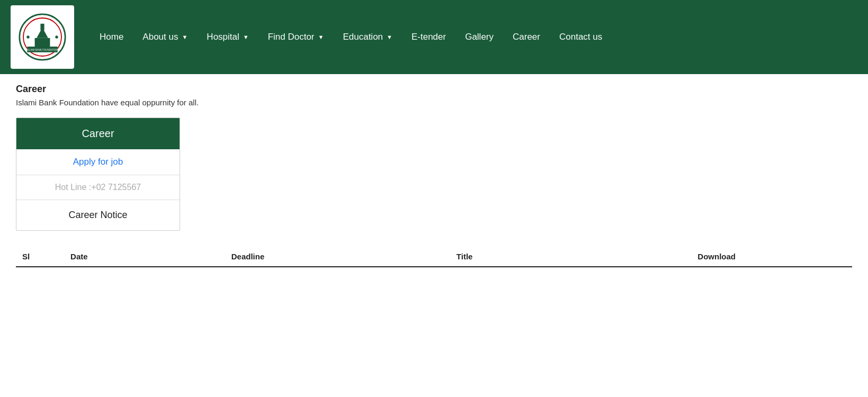 The image size is (868, 397). What do you see at coordinates (580, 37) in the screenshot?
I see `nav-item-contact-us: Contact us` at bounding box center [580, 37].